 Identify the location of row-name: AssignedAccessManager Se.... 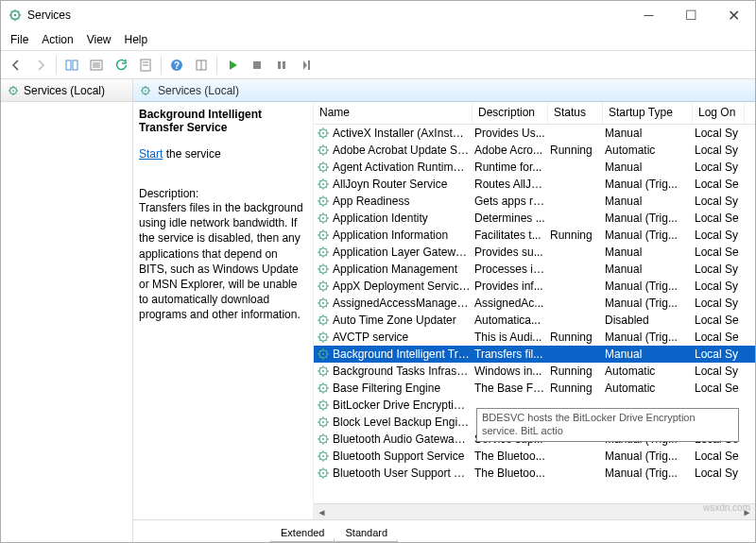
(404, 303).